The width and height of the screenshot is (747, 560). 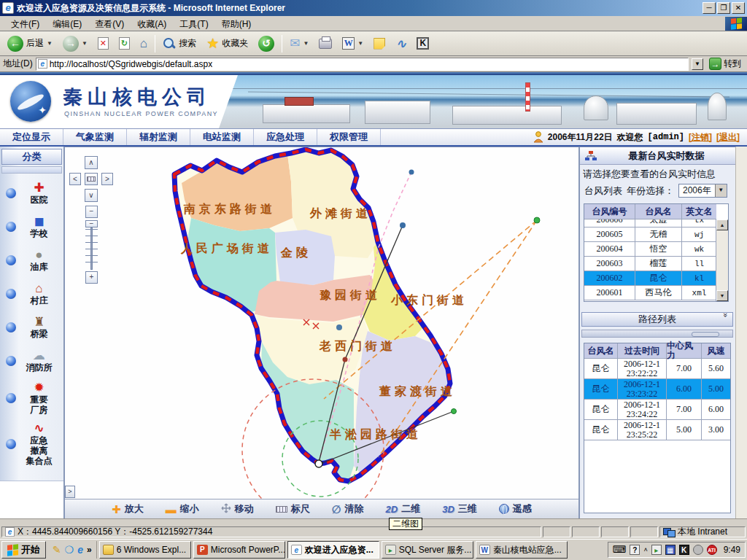 What do you see at coordinates (107, 179) in the screenshot?
I see `pan-right-button: >` at bounding box center [107, 179].